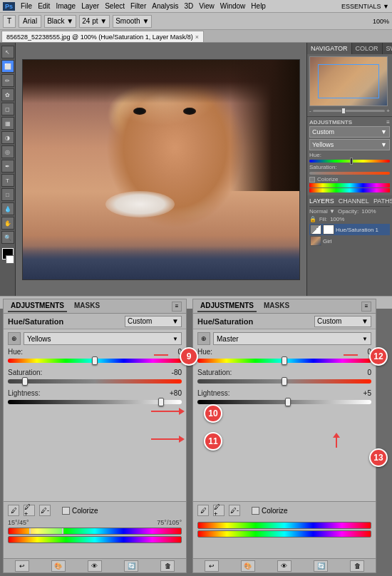 The height and width of the screenshot is (576, 392). I want to click on left-adj-tab-adjustments: ADJUSTMENTS, so click(37, 307).